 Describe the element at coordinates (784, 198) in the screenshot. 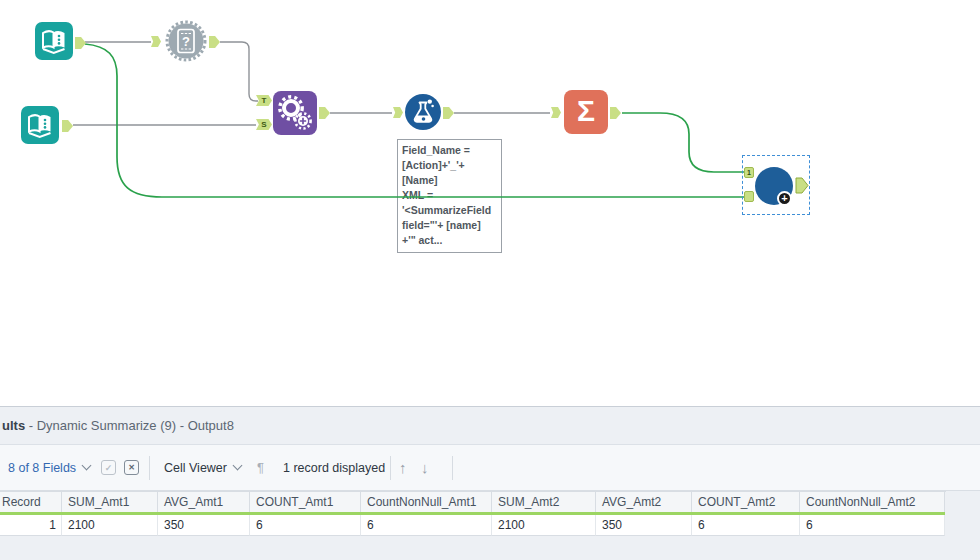

I see `macro-plus-badge: +` at that location.